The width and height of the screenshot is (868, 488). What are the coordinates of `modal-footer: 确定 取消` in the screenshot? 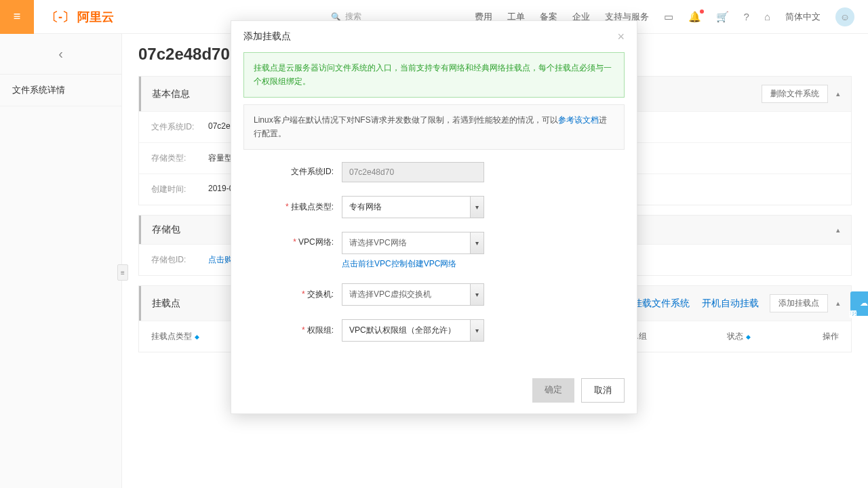 It's located at (434, 390).